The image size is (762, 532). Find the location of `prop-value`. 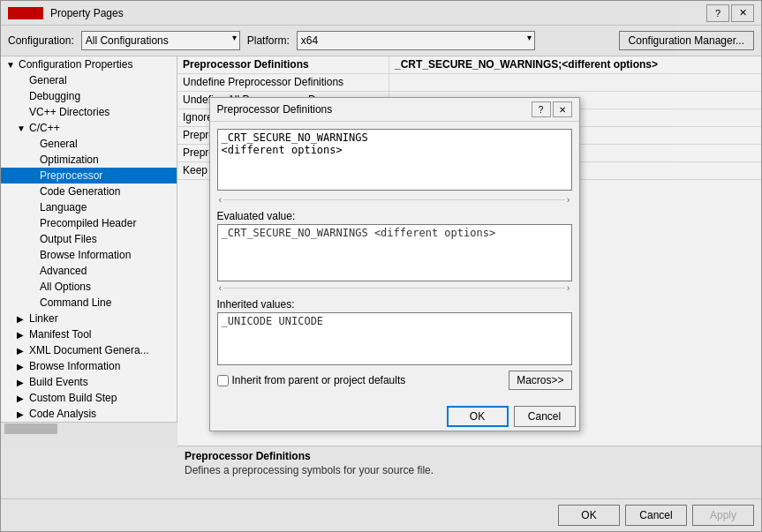

prop-value is located at coordinates (576, 83).